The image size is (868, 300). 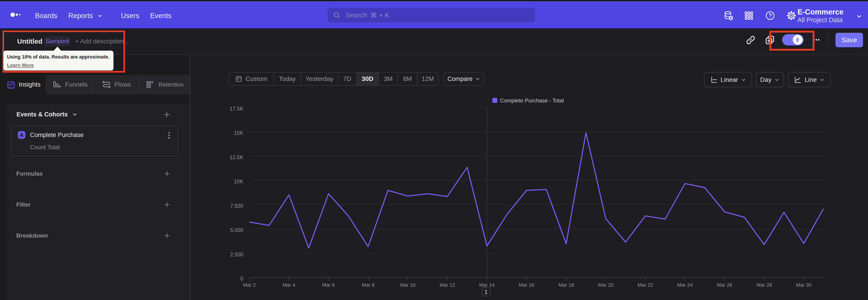 I want to click on svg-text: 7,500, so click(x=237, y=206).